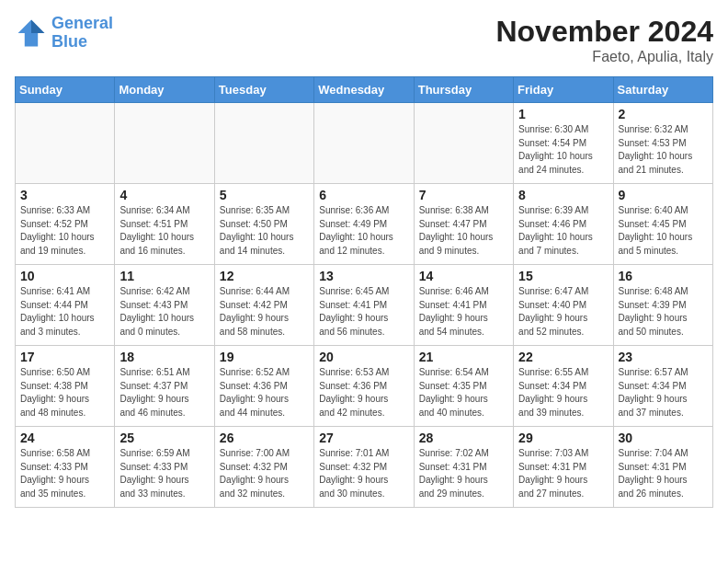  What do you see at coordinates (663, 224) in the screenshot?
I see `calendar-cell: 9Sunrise: 6:40 AM Sunset: 4:45 PM Daylig…` at bounding box center [663, 224].